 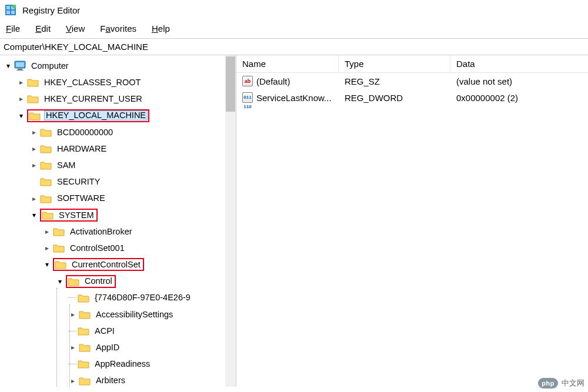 What do you see at coordinates (395, 63) in the screenshot?
I see `column-type: Type` at bounding box center [395, 63].